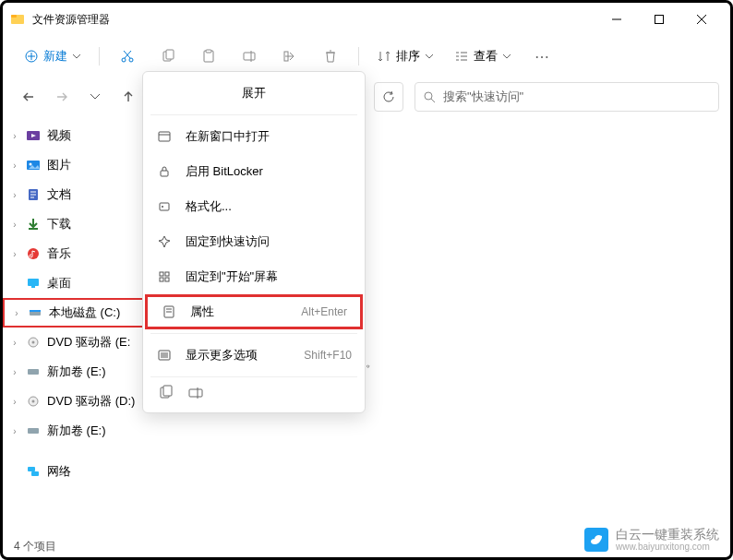 This screenshot has width=733, height=560. What do you see at coordinates (330, 56) in the screenshot?
I see `delete-button` at bounding box center [330, 56].